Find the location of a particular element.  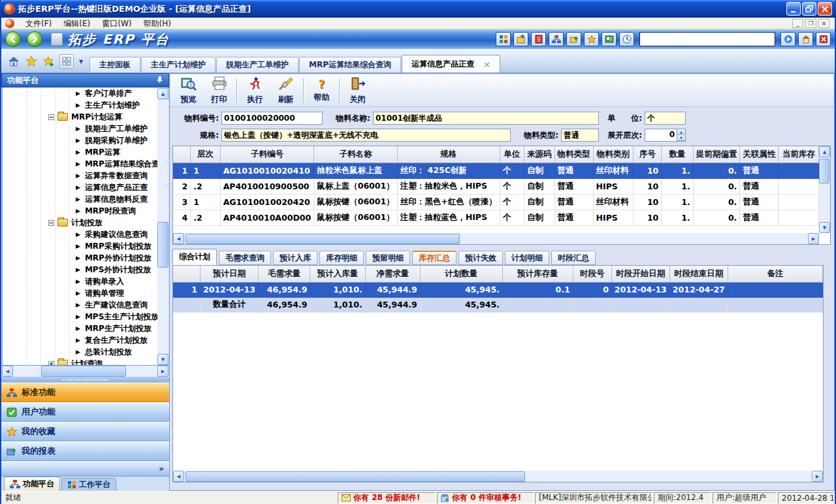

detail-tab-时段汇总: 时段汇总 is located at coordinates (573, 258).